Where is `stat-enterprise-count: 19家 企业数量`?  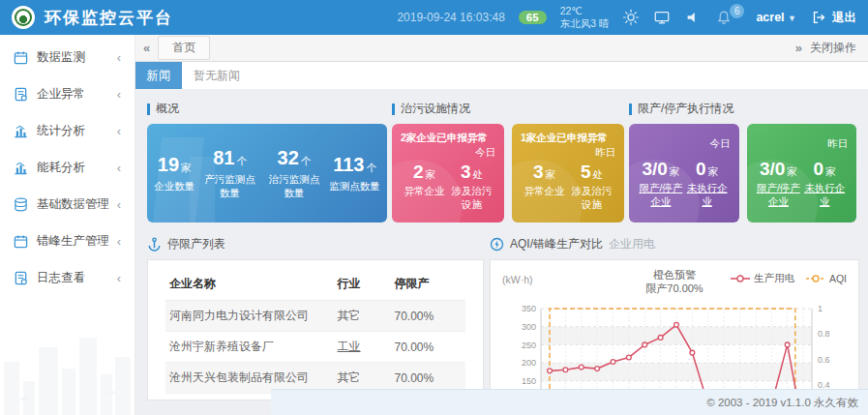 stat-enterprise-count: 19家 企业数量 is located at coordinates (174, 174).